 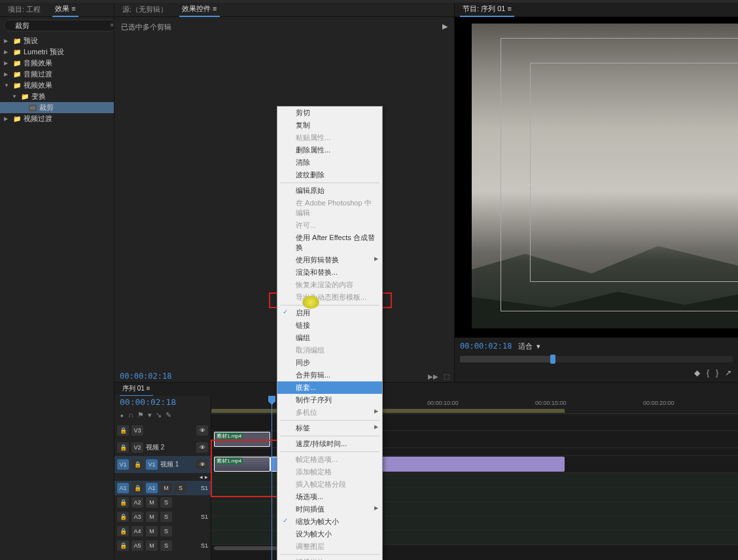 What do you see at coordinates (24, 9) in the screenshot?
I see `project-tab: 项目: 工程` at bounding box center [24, 9].